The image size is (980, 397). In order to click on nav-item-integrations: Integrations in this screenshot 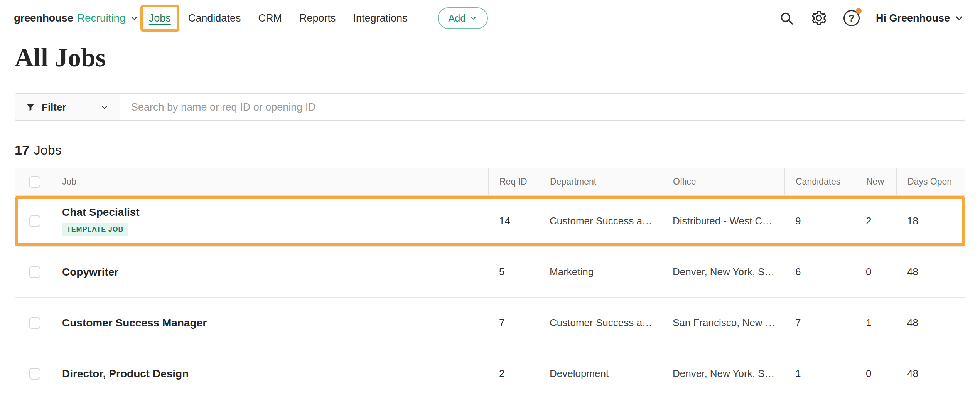, I will do `click(380, 19)`.